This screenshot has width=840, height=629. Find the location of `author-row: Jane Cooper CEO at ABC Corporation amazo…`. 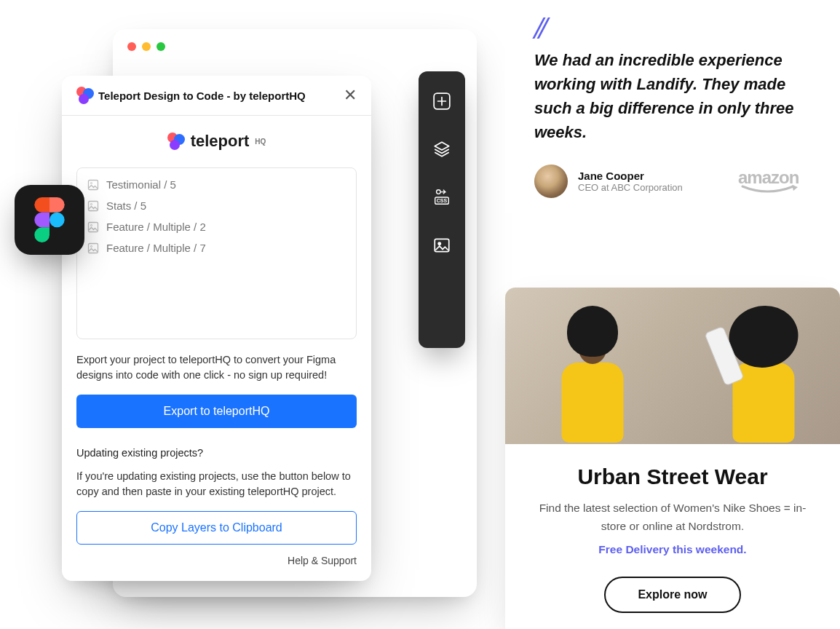

author-row: Jane Cooper CEO at ABC Corporation amazo… is located at coordinates (669, 181).